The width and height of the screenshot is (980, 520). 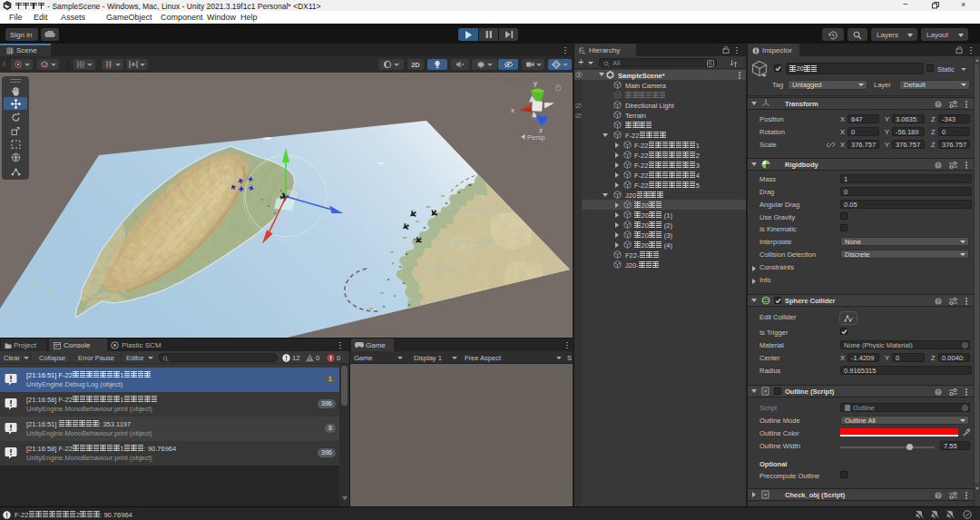 I want to click on svg-text: Persp, so click(x=536, y=138).